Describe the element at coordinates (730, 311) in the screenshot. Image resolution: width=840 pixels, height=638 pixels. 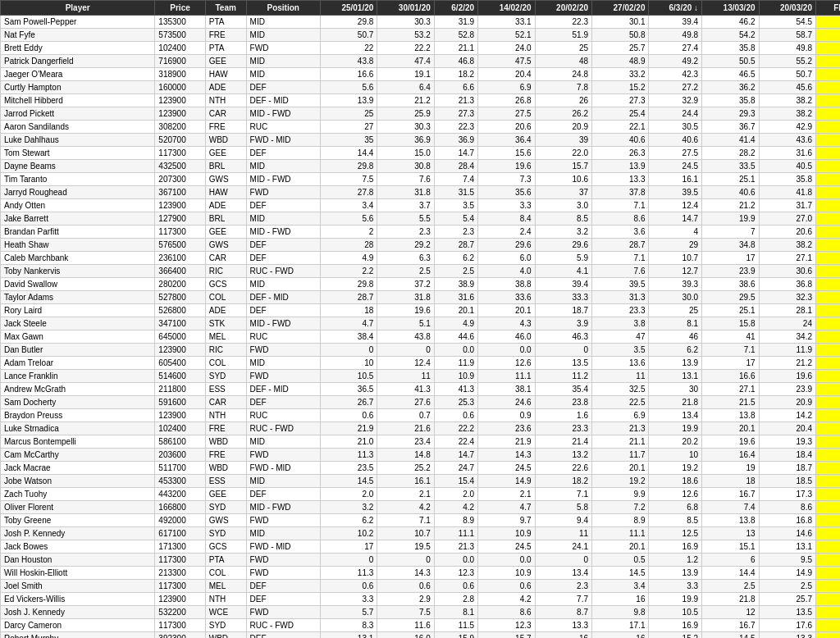
I see `cell-22-11: 25.1` at that location.